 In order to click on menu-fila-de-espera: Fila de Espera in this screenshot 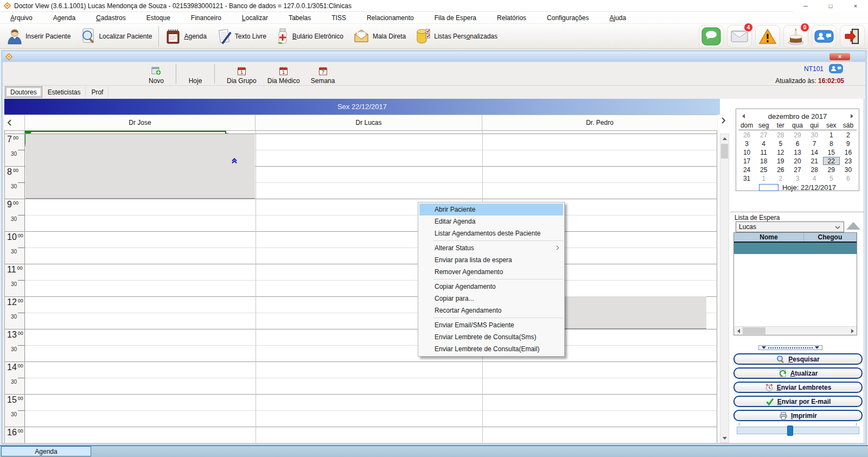, I will do `click(456, 18)`.